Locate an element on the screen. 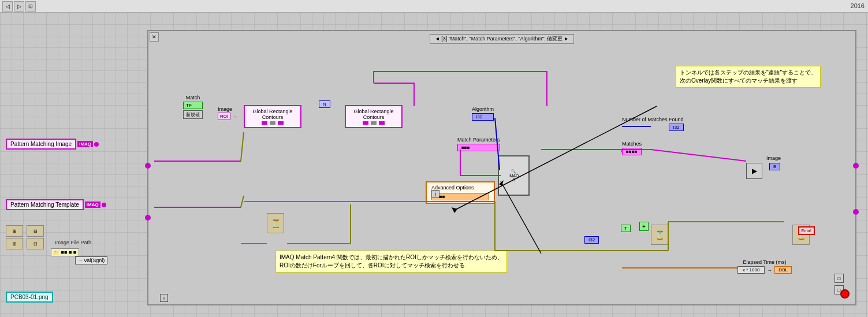 The image size is (868, 317). grc1-line1: Global Rectangle is located at coordinates (273, 111).